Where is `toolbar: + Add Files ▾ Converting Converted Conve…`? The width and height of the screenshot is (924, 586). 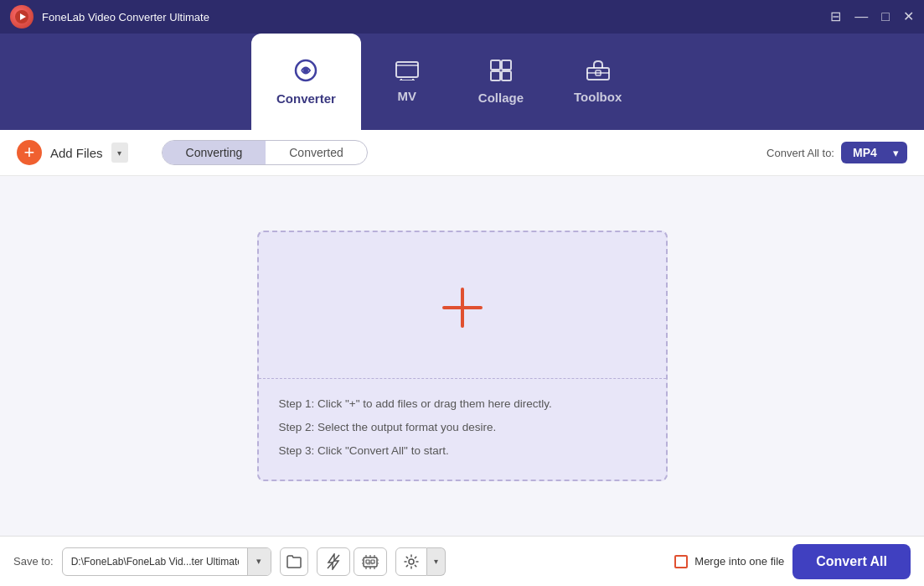 toolbar: + Add Files ▾ Converting Converted Conve… is located at coordinates (462, 153).